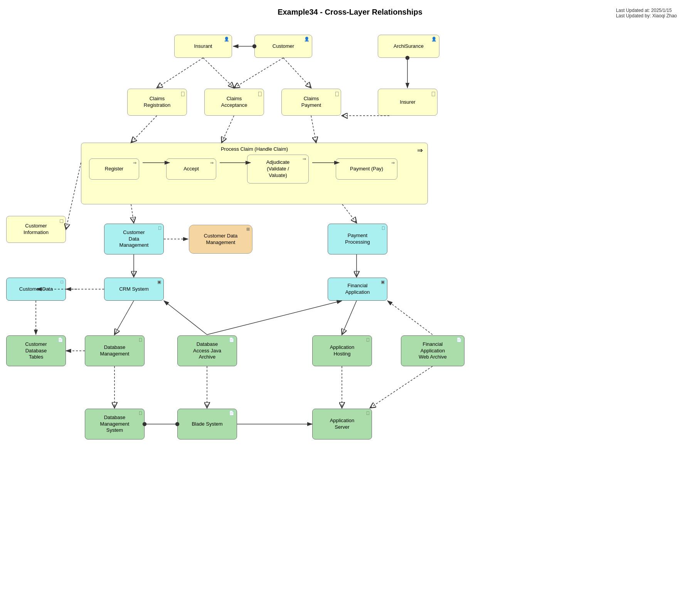  I want to click on insurer-label: Insurer, so click(407, 103).